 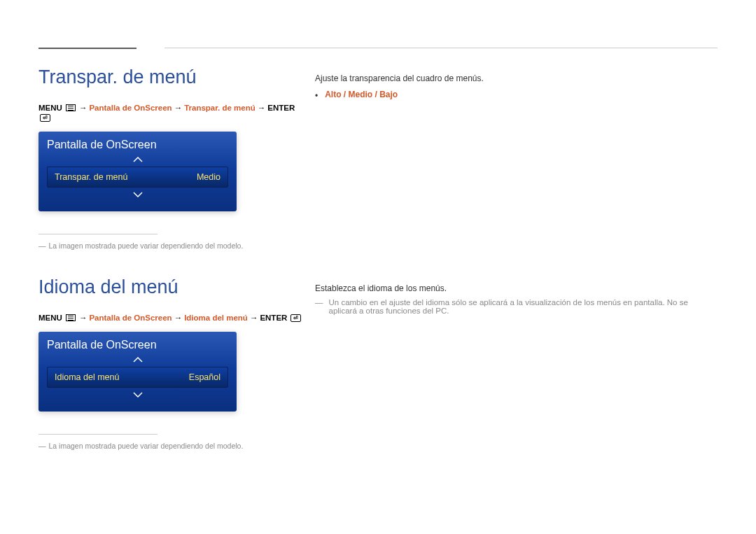 I want to click on section-language-left: Idioma del menú MENU → Pantalla de OnScr…, so click(x=172, y=363).